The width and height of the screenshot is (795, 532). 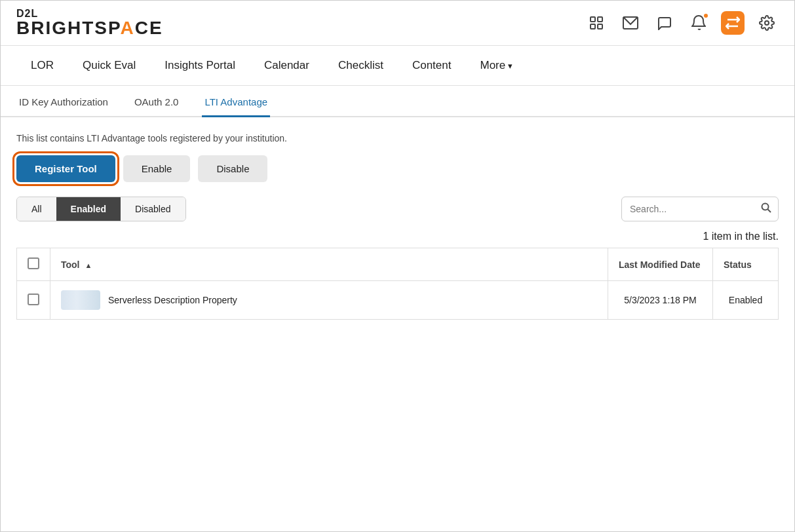 I want to click on chat-icon, so click(x=665, y=23).